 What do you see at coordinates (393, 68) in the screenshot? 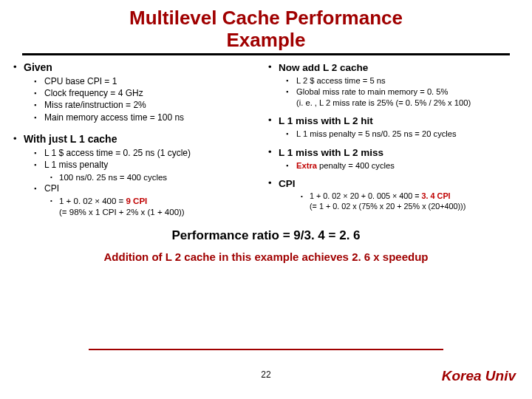
I see `add-l2-heading: • Now add L 2 cache` at bounding box center [393, 68].